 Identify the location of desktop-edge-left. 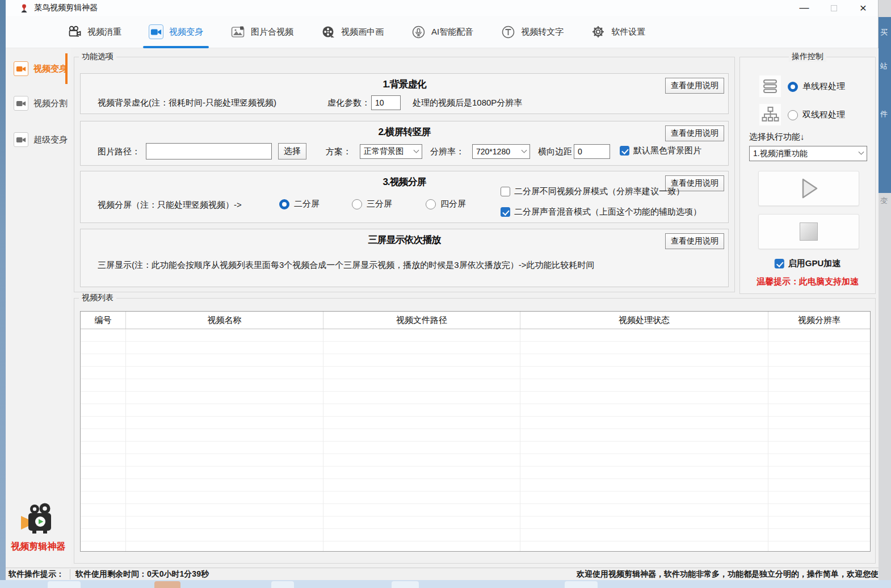
(3, 294).